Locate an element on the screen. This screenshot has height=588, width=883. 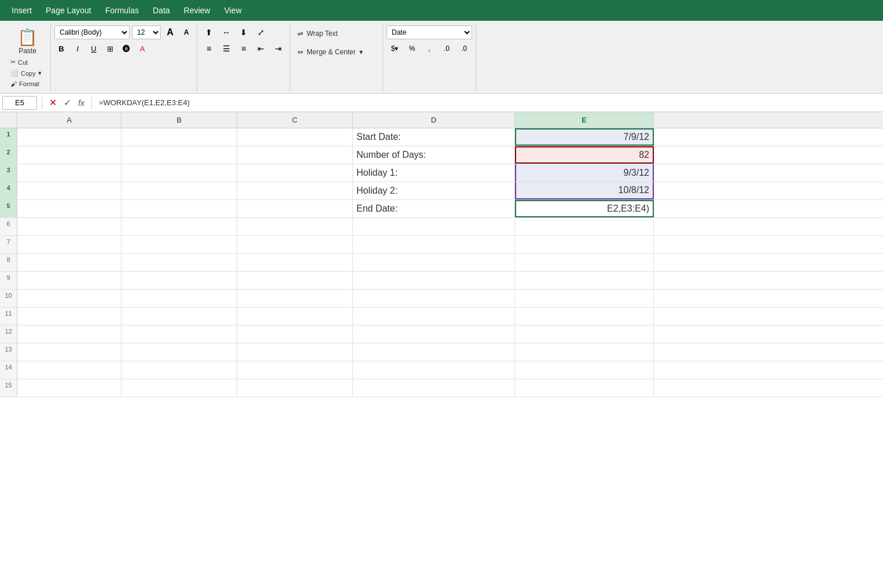
cell-d10 is located at coordinates (434, 298).